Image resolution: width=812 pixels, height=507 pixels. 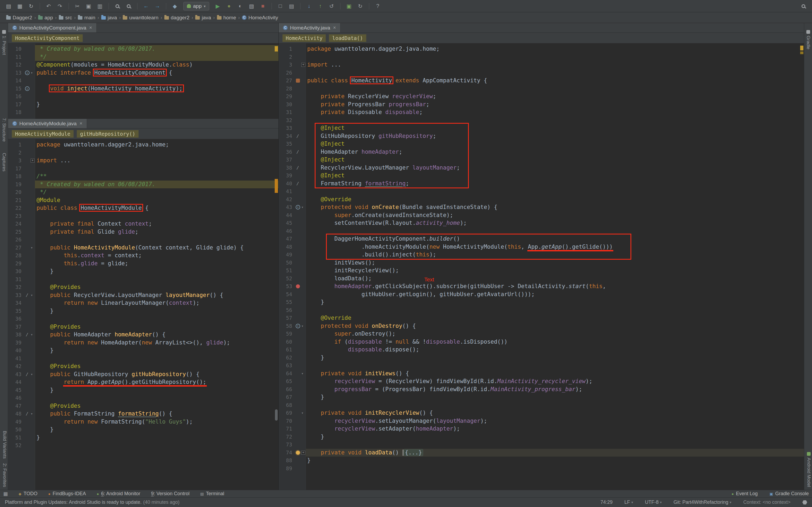 I want to click on line-number: 13, so click(x=16, y=73).